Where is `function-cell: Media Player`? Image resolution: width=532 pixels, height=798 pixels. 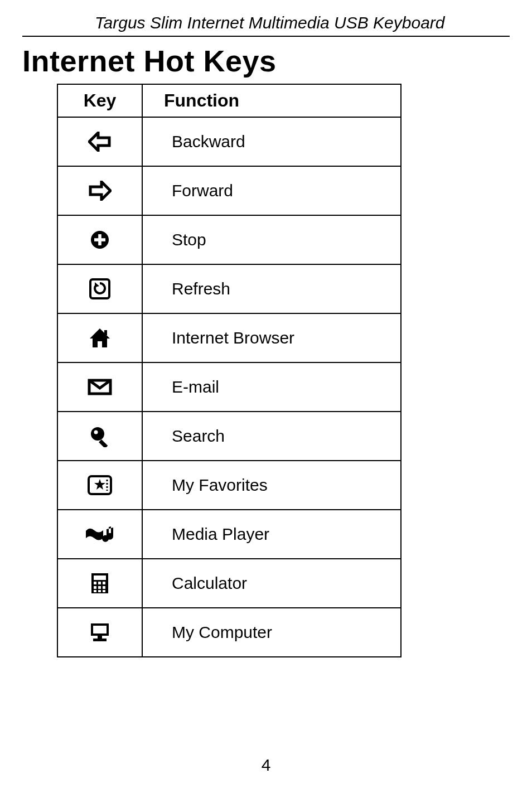
function-cell: Media Player is located at coordinates (272, 534).